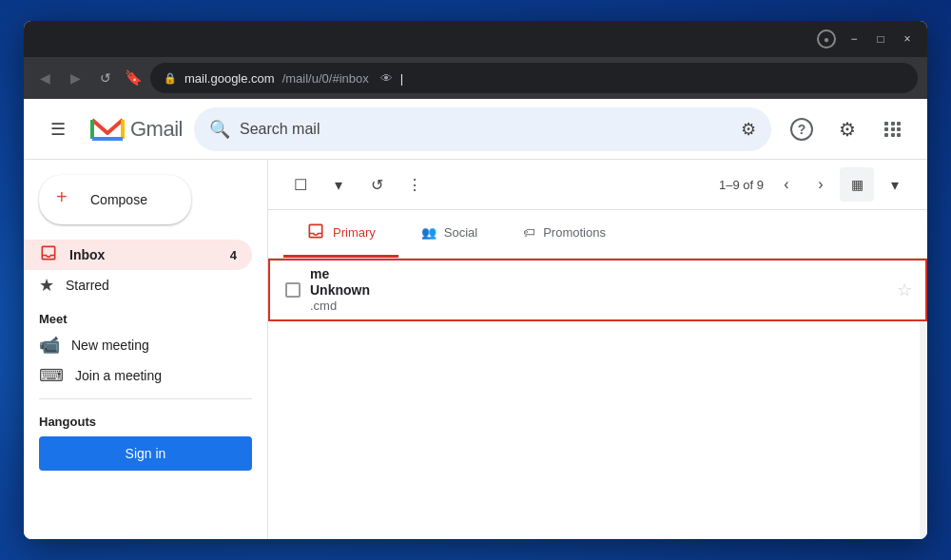 The image size is (951, 560). I want to click on email-preview: .cmd, so click(599, 306).